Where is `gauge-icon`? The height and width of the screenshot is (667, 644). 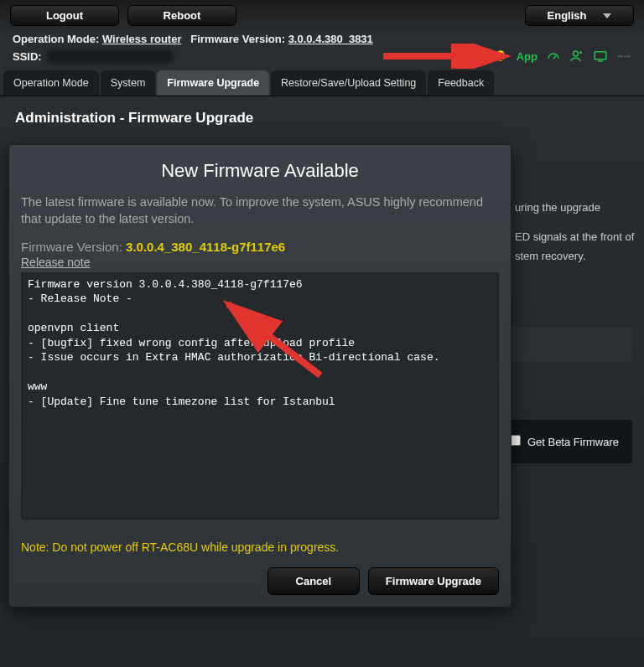 gauge-icon is located at coordinates (553, 56).